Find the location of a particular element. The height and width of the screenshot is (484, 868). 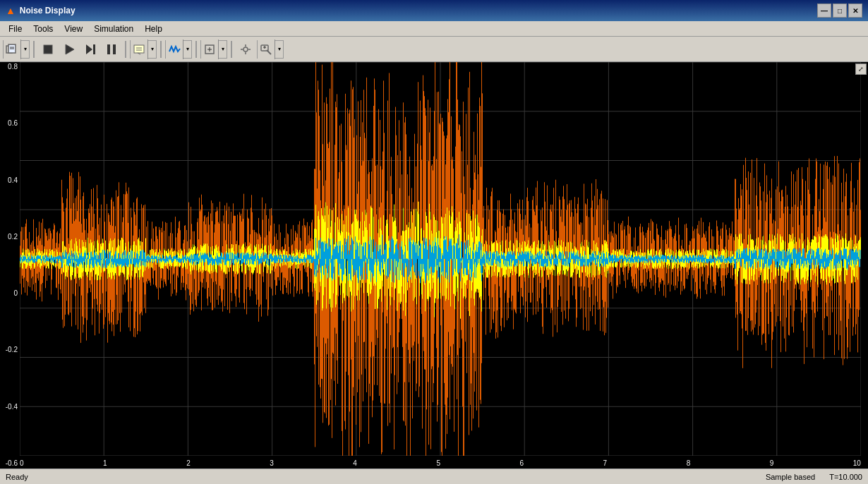

minimize-button: — is located at coordinates (824, 11).